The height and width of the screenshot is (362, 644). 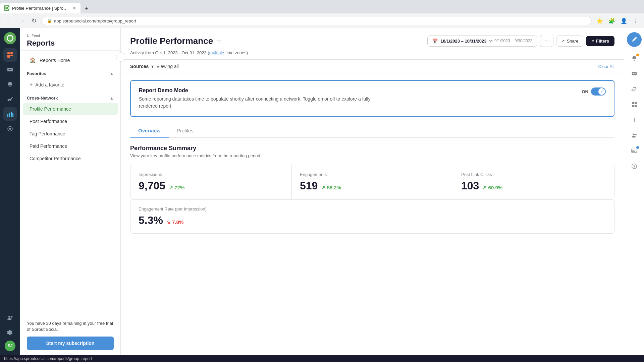 What do you see at coordinates (634, 89) in the screenshot?
I see `right-rail-link-btn` at bounding box center [634, 89].